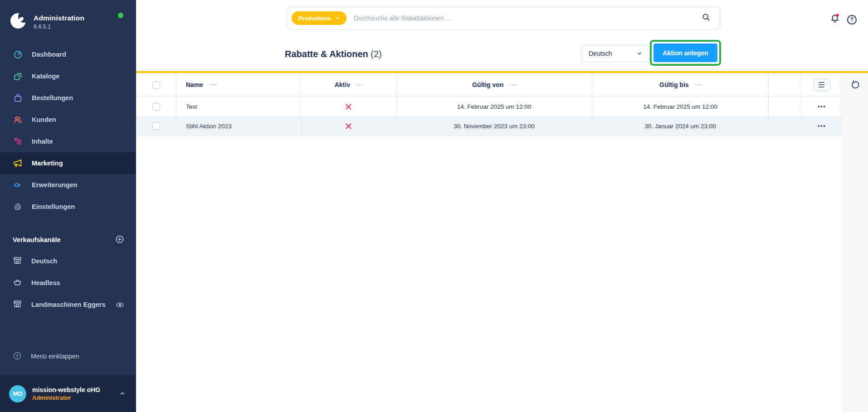  Describe the element at coordinates (822, 85) in the screenshot. I see `grid-settings-button` at that location.